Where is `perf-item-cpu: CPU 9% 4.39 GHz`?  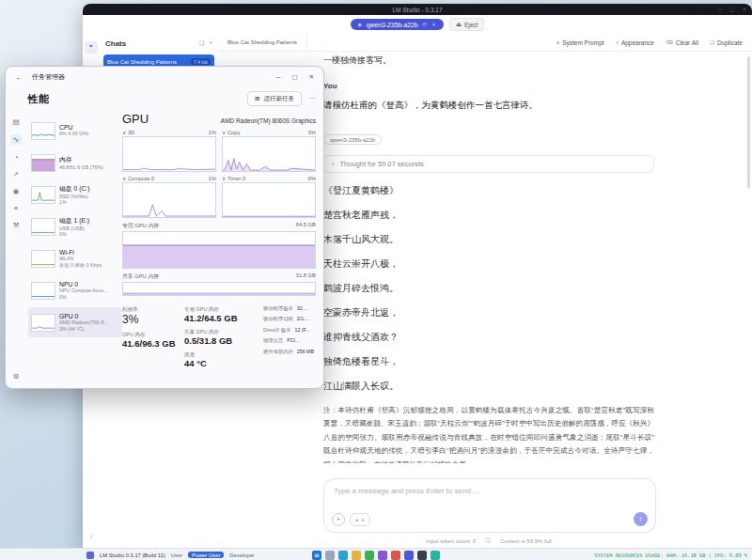
perf-item-cpu: CPU 9% 4.39 GHz is located at coordinates (75, 131).